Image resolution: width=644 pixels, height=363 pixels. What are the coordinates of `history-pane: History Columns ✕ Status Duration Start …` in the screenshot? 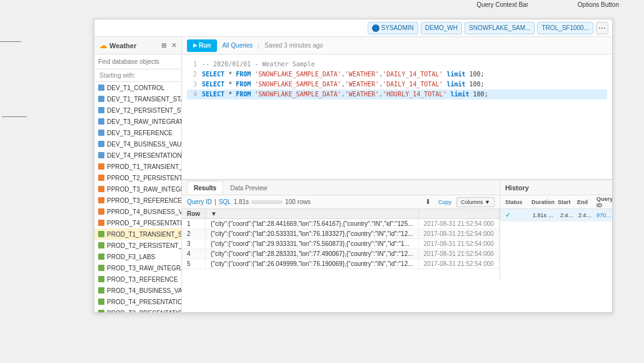 It's located at (556, 230).